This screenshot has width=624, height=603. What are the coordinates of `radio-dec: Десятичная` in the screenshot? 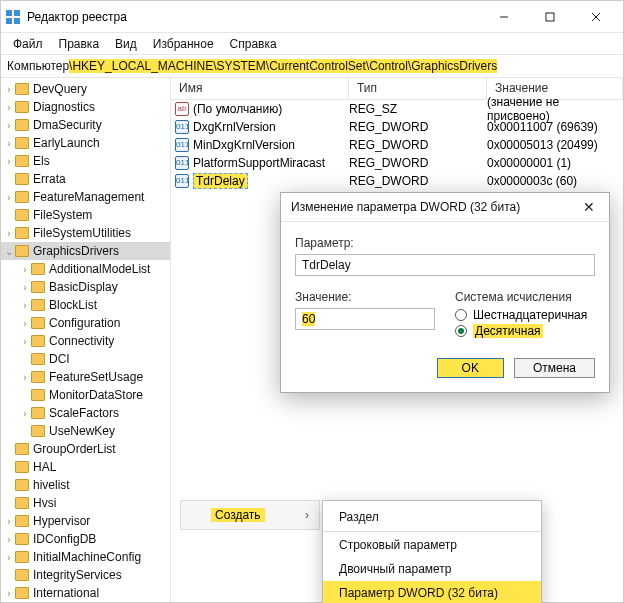 It's located at (525, 331).